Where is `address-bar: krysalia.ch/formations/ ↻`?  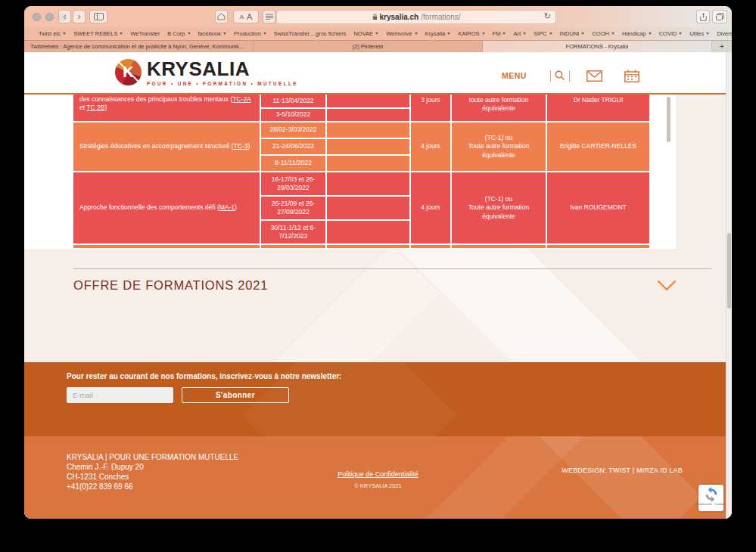
address-bar: krysalia.ch/formations/ ↻ is located at coordinates (416, 17).